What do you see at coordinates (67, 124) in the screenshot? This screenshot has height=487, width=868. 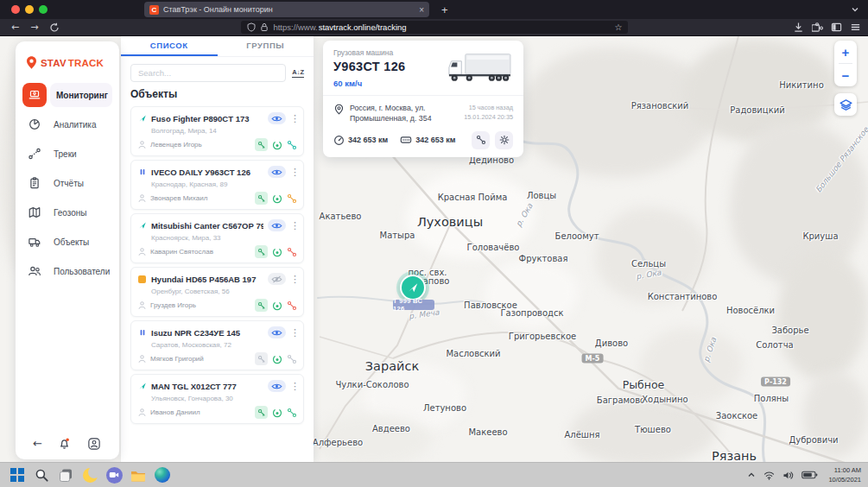 I see `sidebar-item-analytics: Аналитика` at bounding box center [67, 124].